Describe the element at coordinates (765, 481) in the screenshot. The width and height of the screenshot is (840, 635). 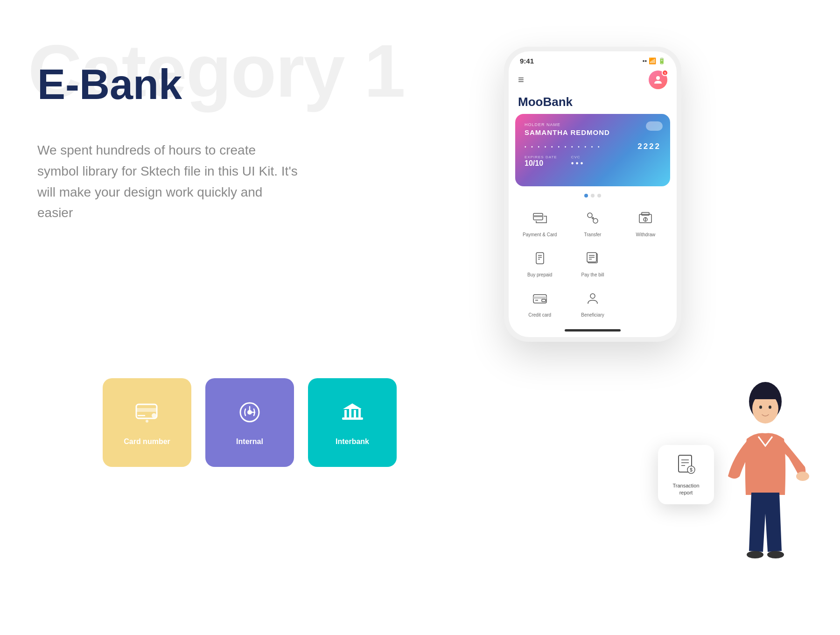
I see `person-illustration` at that location.